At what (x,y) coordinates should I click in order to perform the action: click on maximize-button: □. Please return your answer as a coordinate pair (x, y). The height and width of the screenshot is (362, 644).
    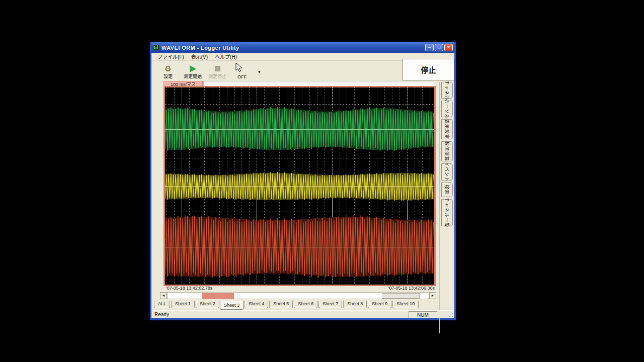
    Looking at the image, I should click on (439, 47).